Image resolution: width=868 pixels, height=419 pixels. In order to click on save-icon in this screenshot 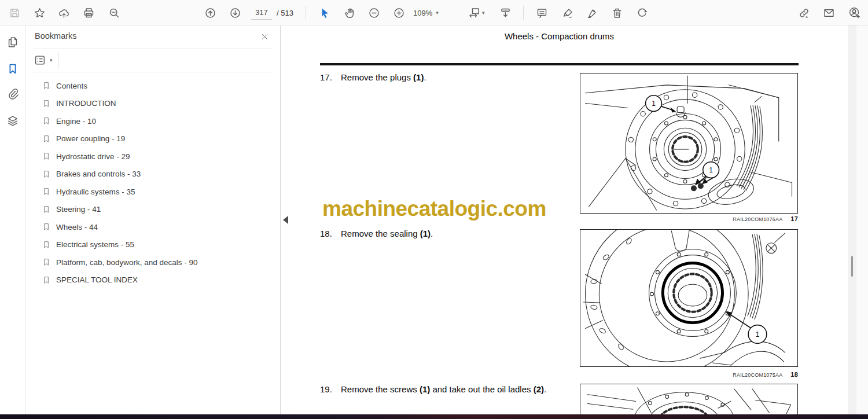, I will do `click(15, 13)`.